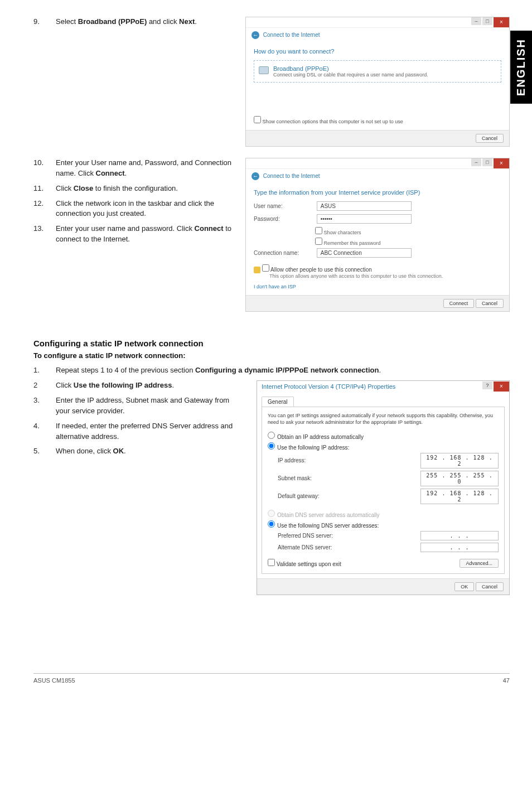  Describe the element at coordinates (65, 385) in the screenshot. I see `cfg-step-2-pre: Click` at that location.